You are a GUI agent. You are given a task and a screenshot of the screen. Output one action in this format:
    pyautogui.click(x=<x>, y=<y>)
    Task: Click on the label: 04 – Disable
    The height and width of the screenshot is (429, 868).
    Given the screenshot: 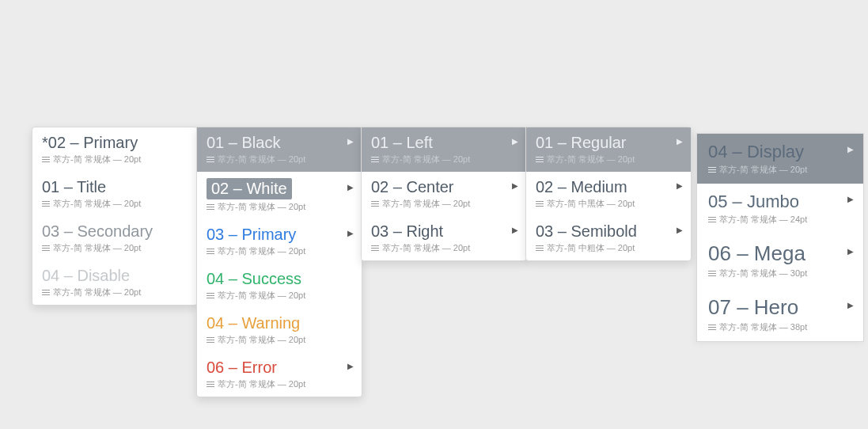 What is the action you would take?
    pyautogui.click(x=85, y=275)
    